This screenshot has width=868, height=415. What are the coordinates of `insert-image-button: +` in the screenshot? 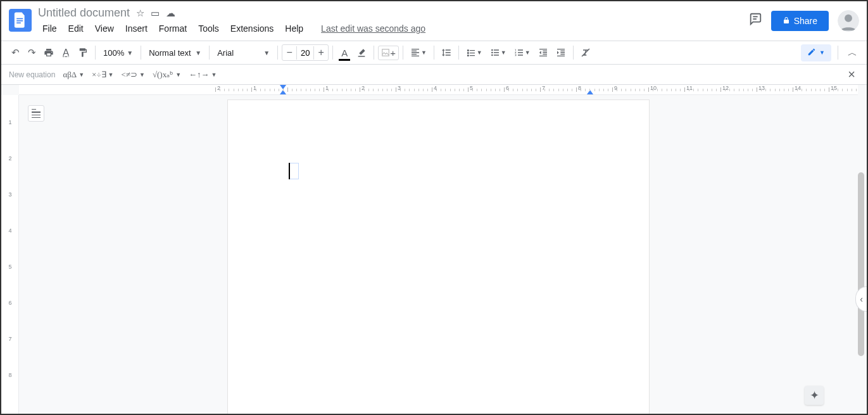 It's located at (389, 53).